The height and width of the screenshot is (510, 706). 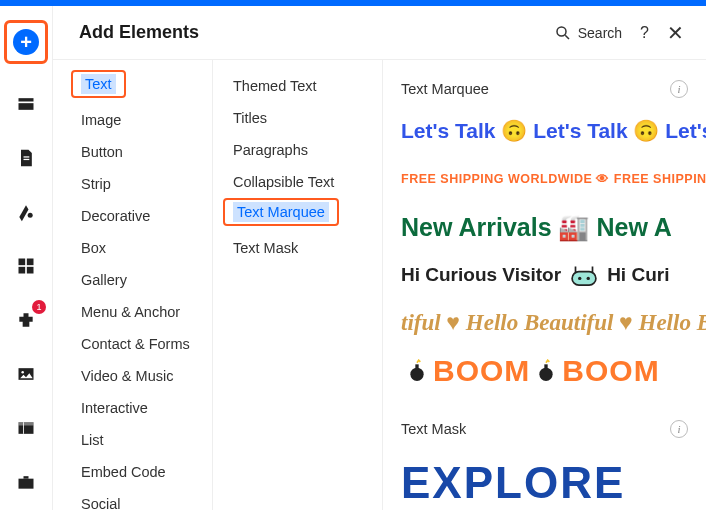 I want to click on panel-header: Add Elements Search ? ✕, so click(x=380, y=33).